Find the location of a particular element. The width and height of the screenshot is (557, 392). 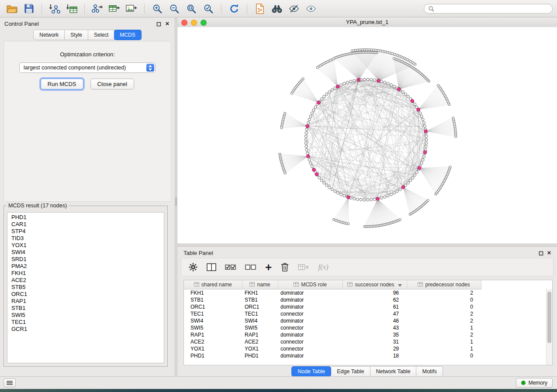

column-header-successor-nodes: successor nodes is located at coordinates (375, 285).